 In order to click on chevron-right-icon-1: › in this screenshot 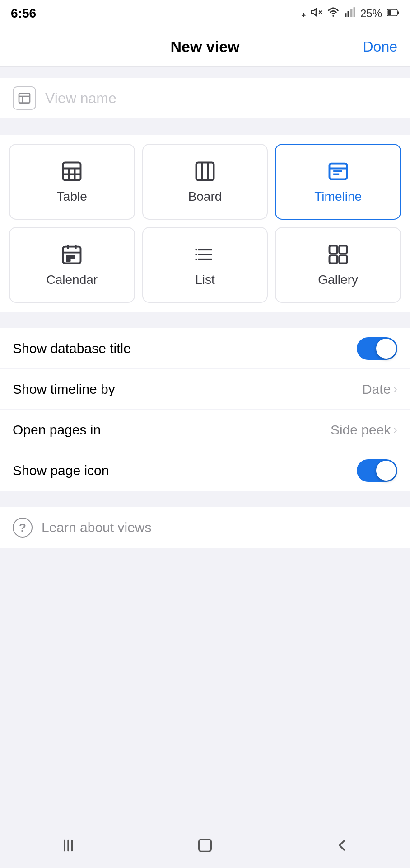, I will do `click(396, 389)`.